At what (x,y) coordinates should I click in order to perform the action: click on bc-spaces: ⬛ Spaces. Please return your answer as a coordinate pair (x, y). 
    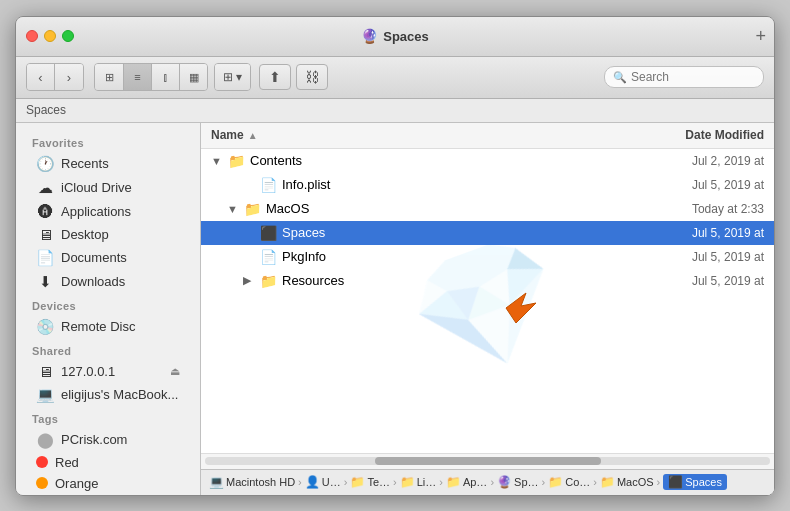
    Looking at the image, I should click on (695, 482).